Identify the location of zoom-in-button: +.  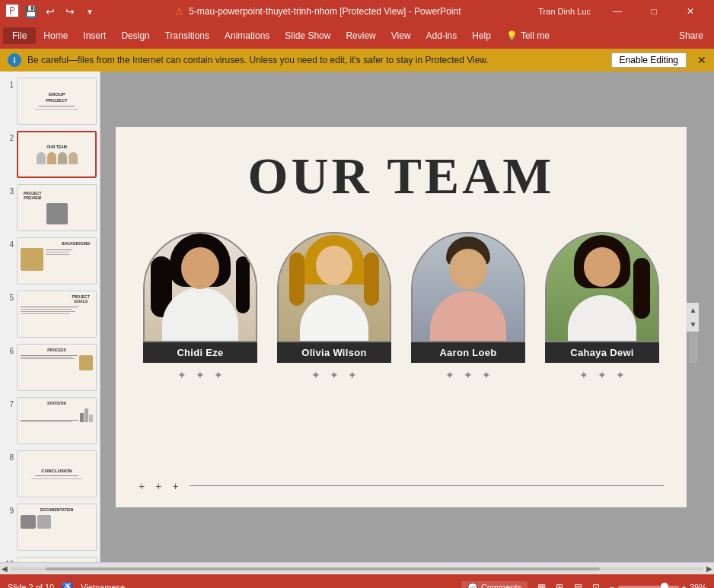
(684, 586).